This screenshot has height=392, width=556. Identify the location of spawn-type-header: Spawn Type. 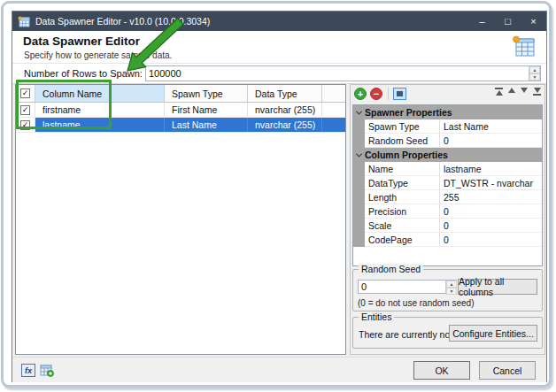
(206, 94).